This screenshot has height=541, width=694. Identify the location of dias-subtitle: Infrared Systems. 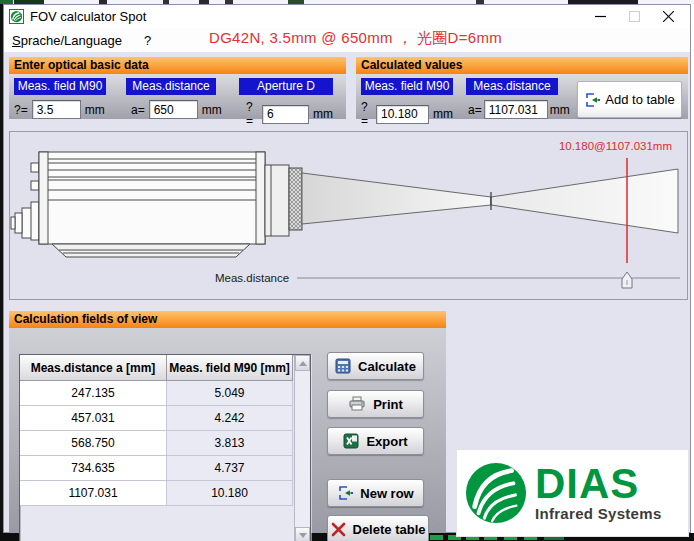
(598, 514).